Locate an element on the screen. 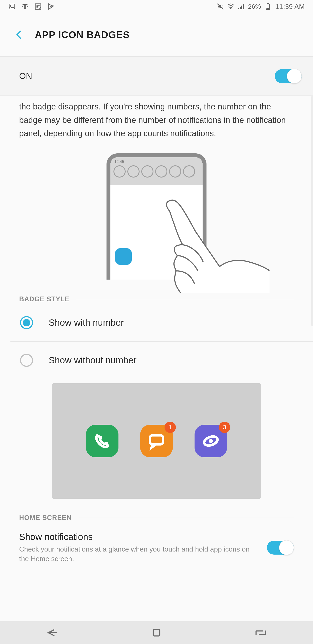 The width and height of the screenshot is (313, 644). app-icon is located at coordinates (38, 6).